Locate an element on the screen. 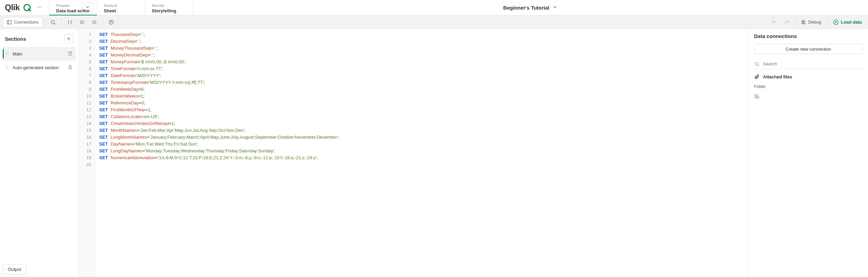 This screenshot has width=868, height=277. folder-label: Folder is located at coordinates (808, 87).